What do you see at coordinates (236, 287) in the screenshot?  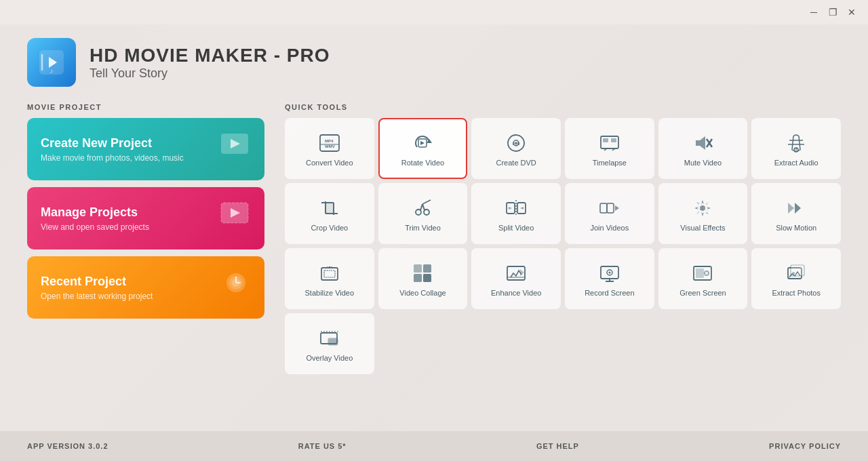 I see `recent-icon` at bounding box center [236, 287].